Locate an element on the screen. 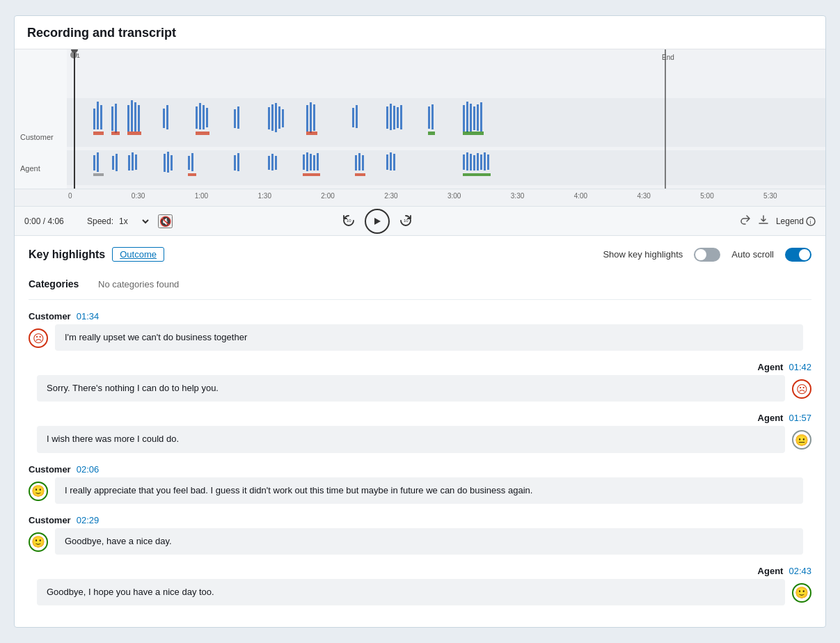  message-row-3: 😐 I wish there was more I could do. is located at coordinates (420, 439).